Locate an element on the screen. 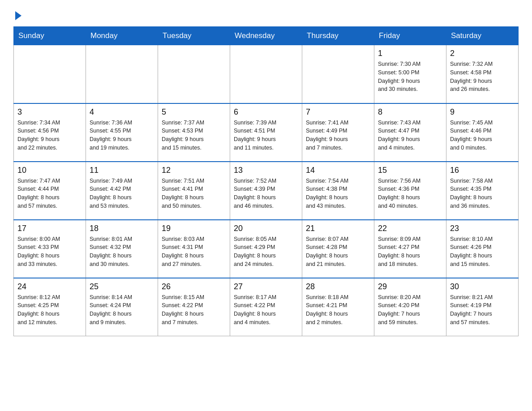 The image size is (532, 411). day-number: 6 is located at coordinates (266, 112).